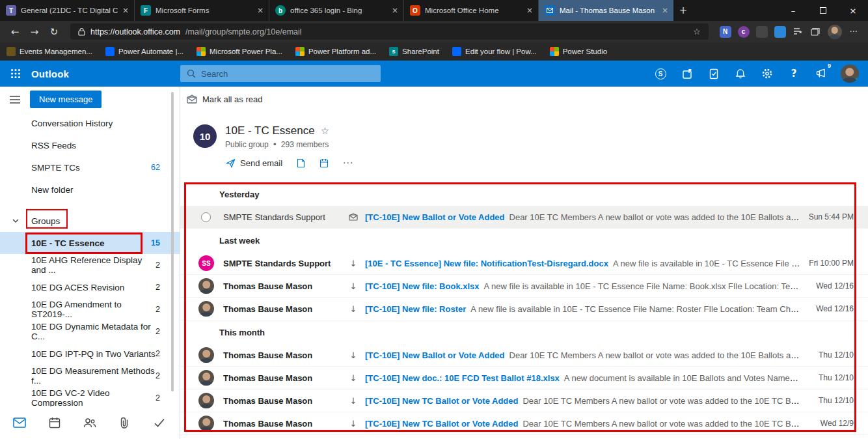 This screenshot has height=439, width=868. What do you see at coordinates (829, 66) in the screenshot?
I see `whats-new-badge: 9` at bounding box center [829, 66].